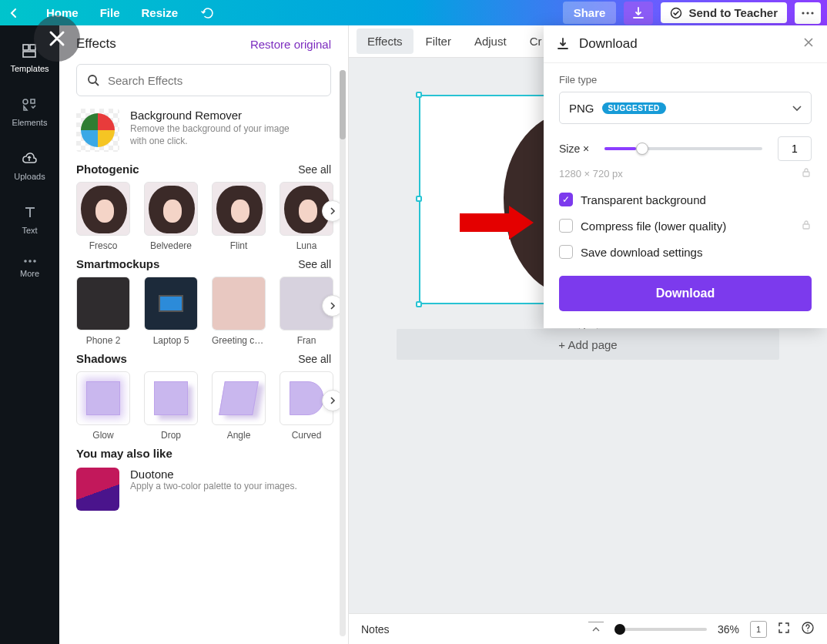  I want to click on duotone-icon, so click(98, 489).